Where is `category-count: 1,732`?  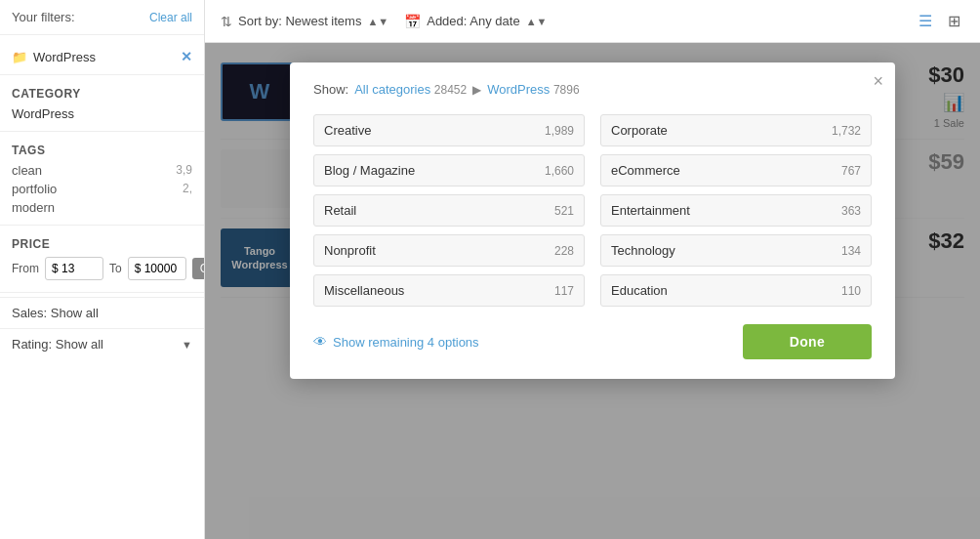
category-count: 1,732 is located at coordinates (846, 131).